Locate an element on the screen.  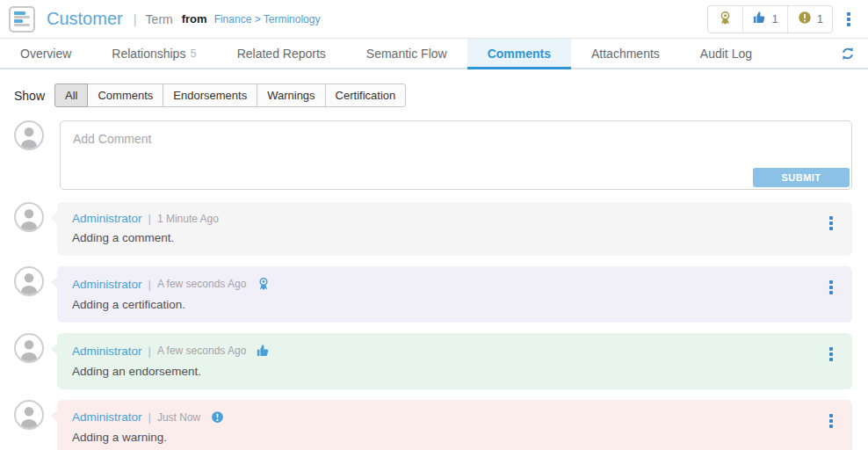
comment-text: Adding a warning. is located at coordinates (455, 438).